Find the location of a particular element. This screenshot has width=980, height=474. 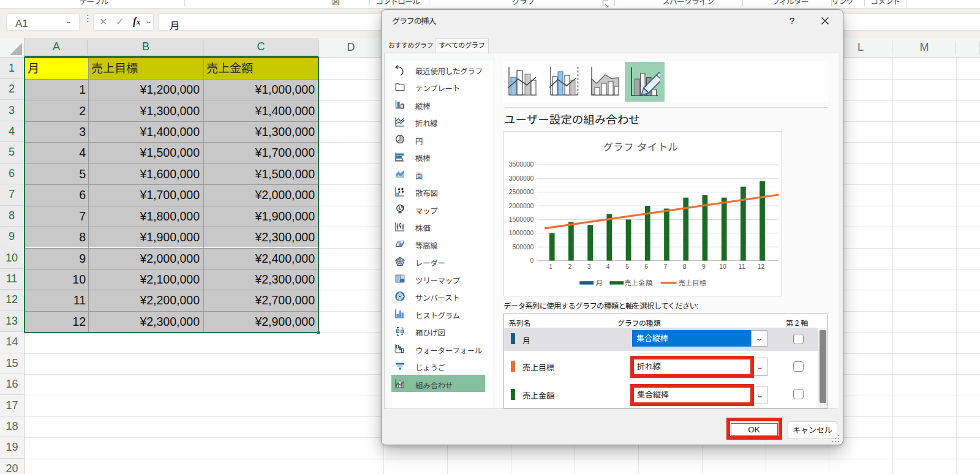

svg-text: 月 is located at coordinates (599, 282).